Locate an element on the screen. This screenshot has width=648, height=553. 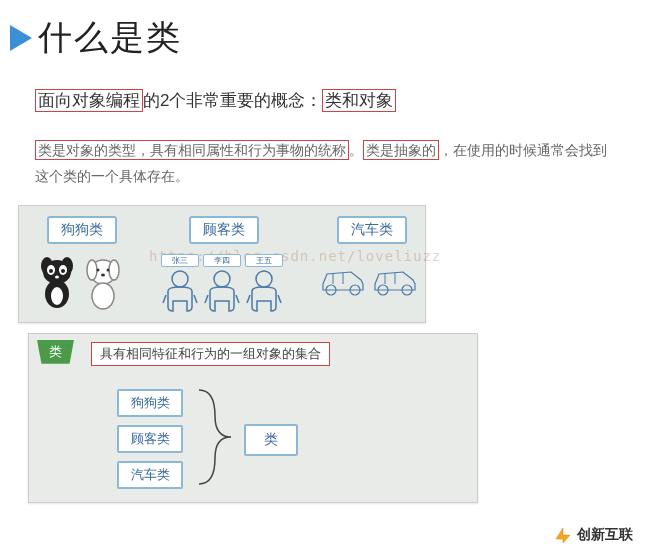
person-3-name: 王五 is located at coordinates (264, 260).